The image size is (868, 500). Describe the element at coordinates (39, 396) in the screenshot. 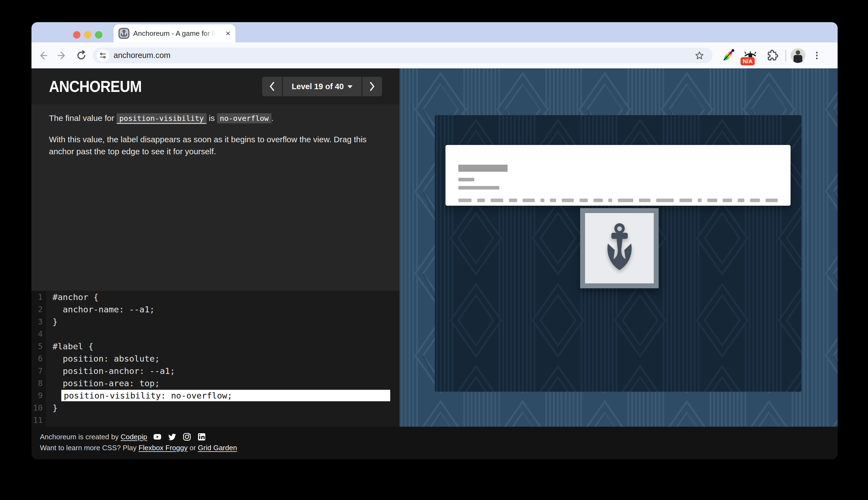

I see `line-number: 9` at that location.